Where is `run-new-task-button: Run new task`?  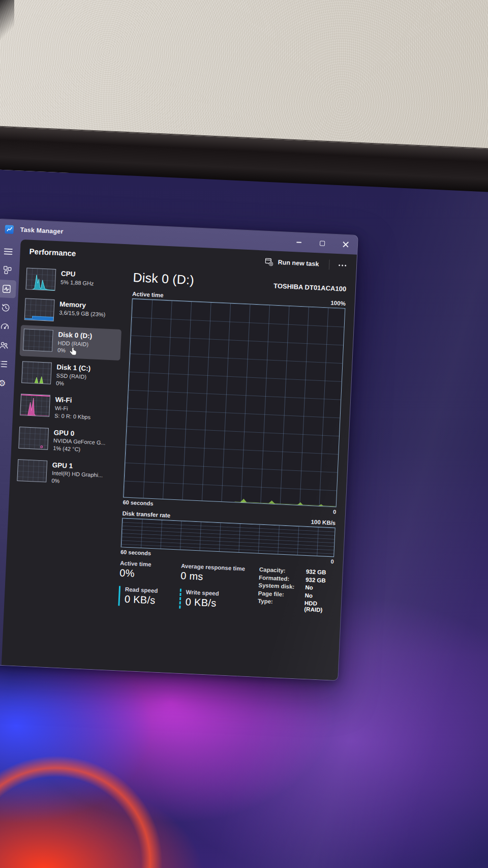 run-new-task-button: Run new task is located at coordinates (292, 263).